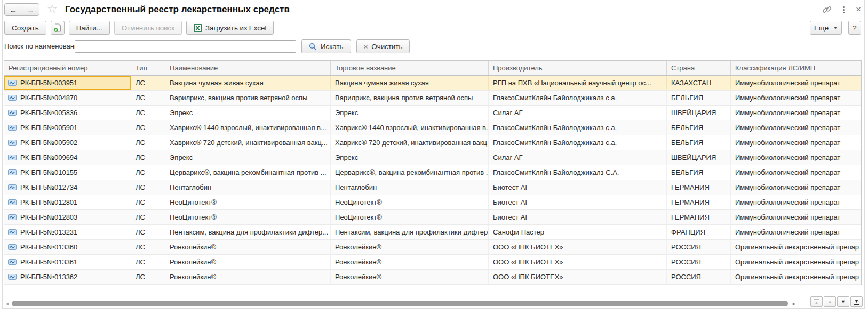  I want to click on cell-trade: Хаврикс® 720 детский, инактивированная в…, so click(410, 143).